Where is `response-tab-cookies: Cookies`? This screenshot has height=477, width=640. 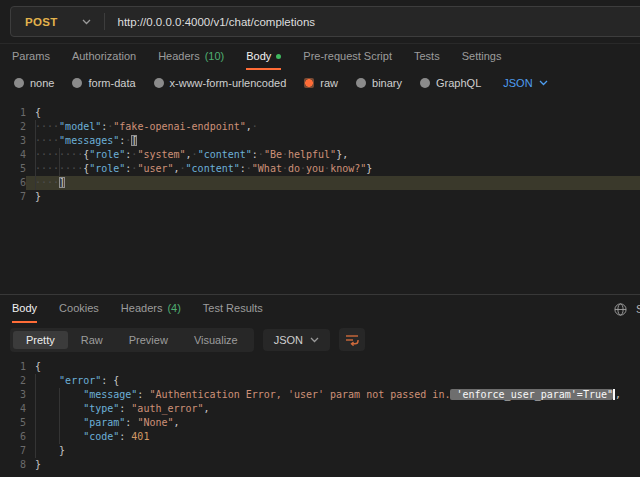 response-tab-cookies: Cookies is located at coordinates (79, 309).